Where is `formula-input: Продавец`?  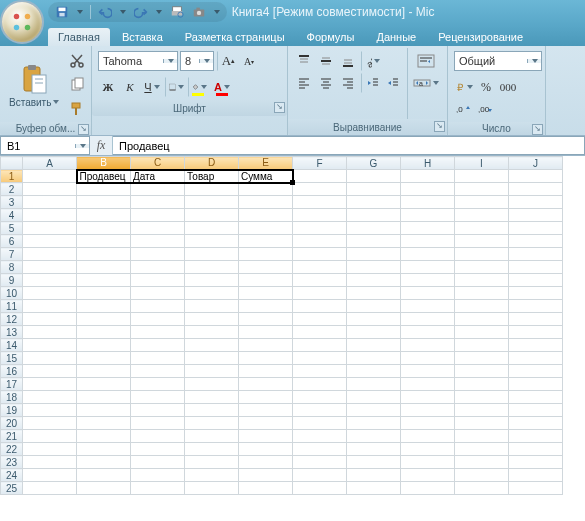 formula-input: Продавец is located at coordinates (349, 146).